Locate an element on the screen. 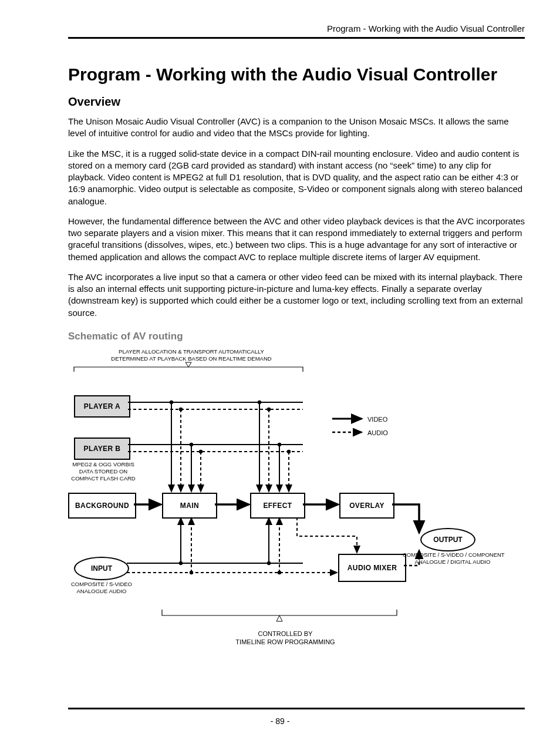  schematic-heading: Schematic of AV routing is located at coordinates (296, 337).